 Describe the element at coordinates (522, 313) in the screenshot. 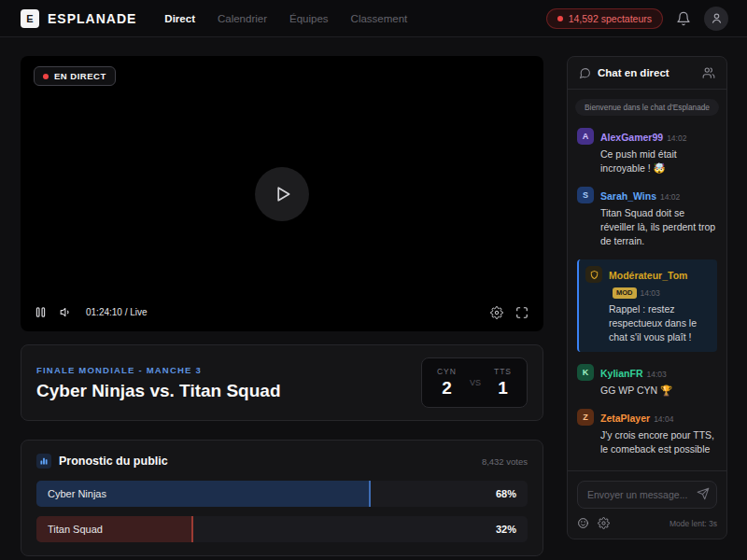

I see `fullscreen-button` at that location.